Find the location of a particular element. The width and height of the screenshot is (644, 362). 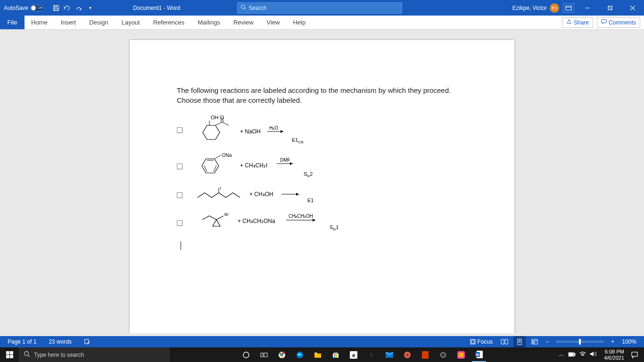

reaction-row-4: Br + CH₃CH₂ONa CH₃CH₂OH SN1 is located at coordinates (322, 223).